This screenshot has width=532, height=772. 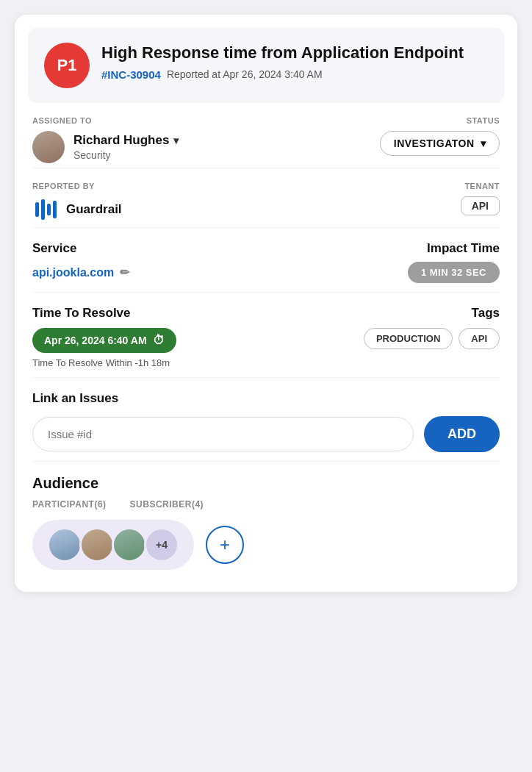 What do you see at coordinates (266, 313) in the screenshot?
I see `resolve-header: Time To Resolve Tags` at bounding box center [266, 313].